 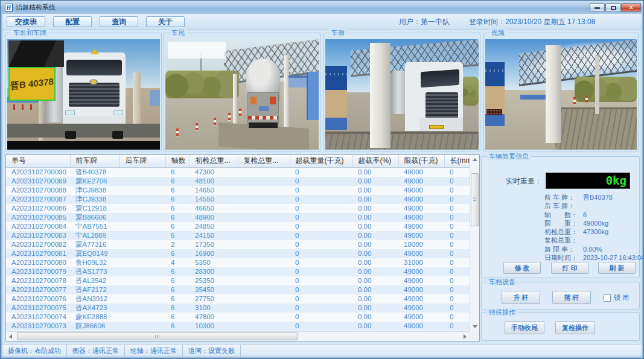 What do you see at coordinates (38, 326) in the screenshot?
I see `table-cell: A2023102700073` at bounding box center [38, 326].